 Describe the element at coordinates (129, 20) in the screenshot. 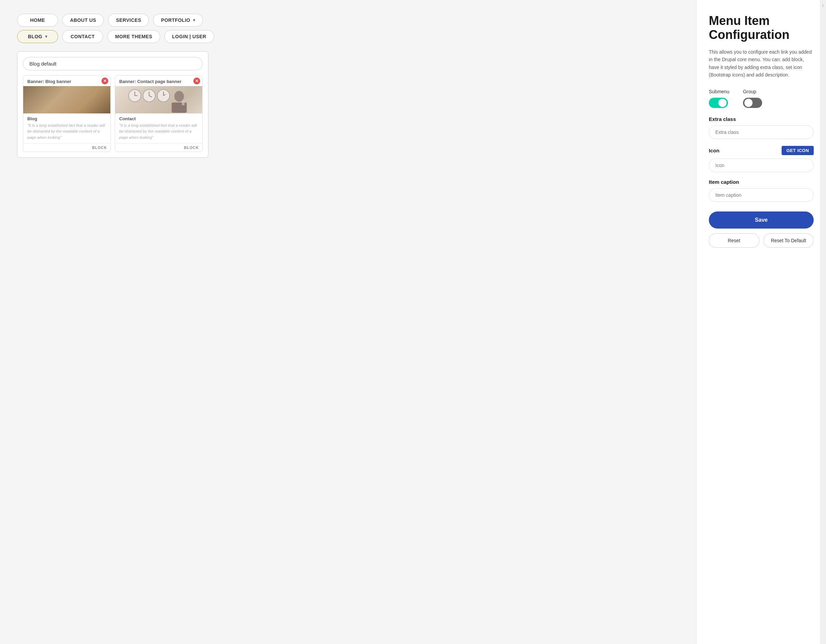

I see `nav-item-services: SERVICES` at that location.